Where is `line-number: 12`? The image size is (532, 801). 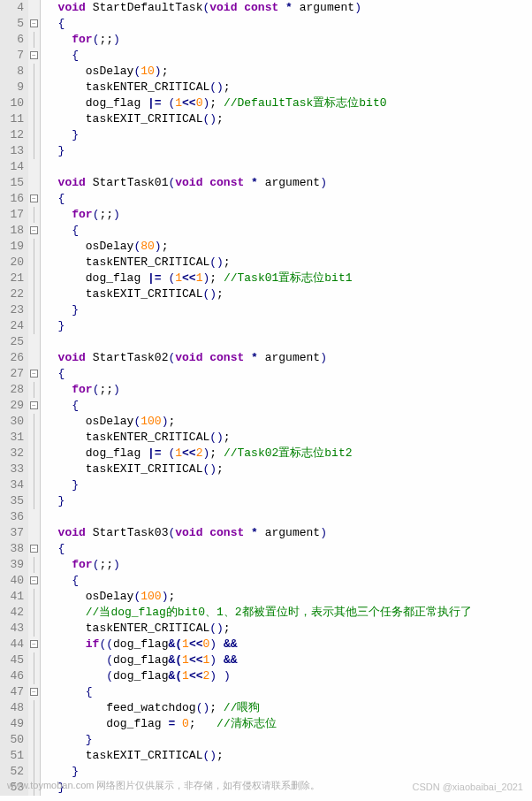
line-number: 12 is located at coordinates (14, 135).